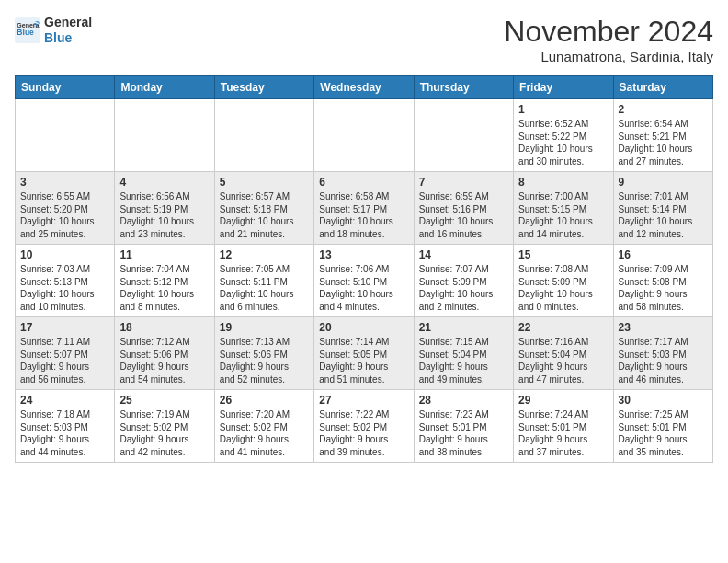  Describe the element at coordinates (265, 270) in the screenshot. I see `day-info: Sunrise: 7:05 AM` at that location.